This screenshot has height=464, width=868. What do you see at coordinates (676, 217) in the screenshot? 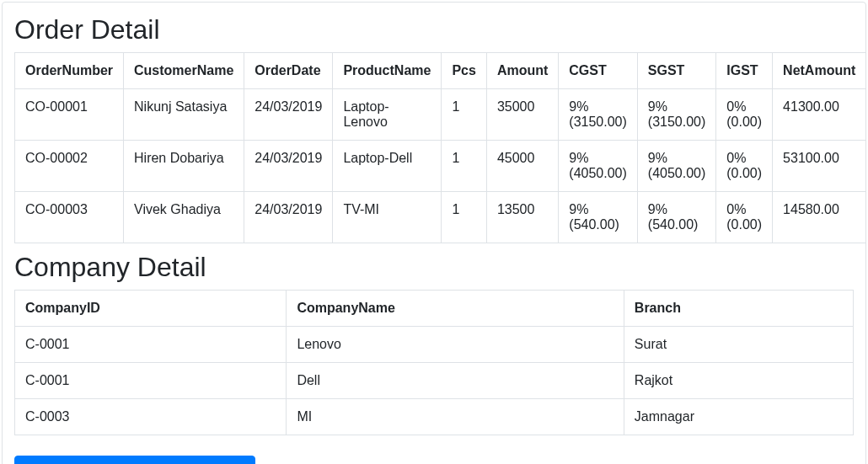
I see `cell-sgst: 9% (540.00)` at bounding box center [676, 217].